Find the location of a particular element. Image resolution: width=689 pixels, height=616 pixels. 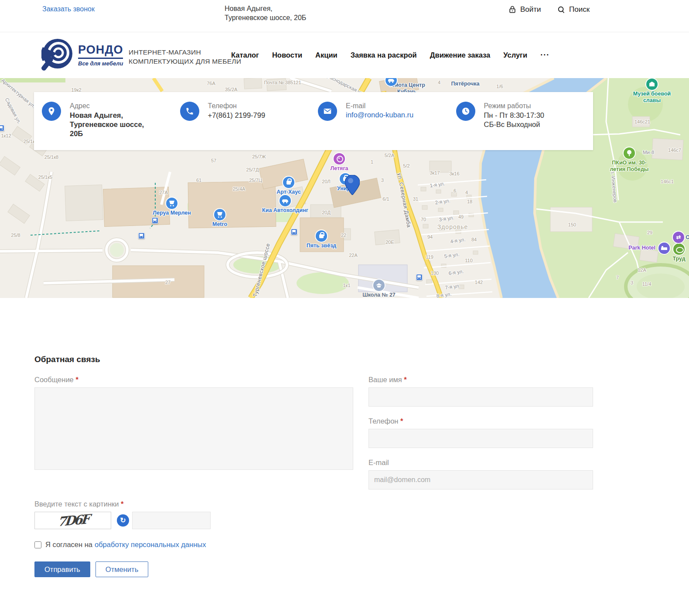

captcha-refresh-icon: ↻ is located at coordinates (123, 520).